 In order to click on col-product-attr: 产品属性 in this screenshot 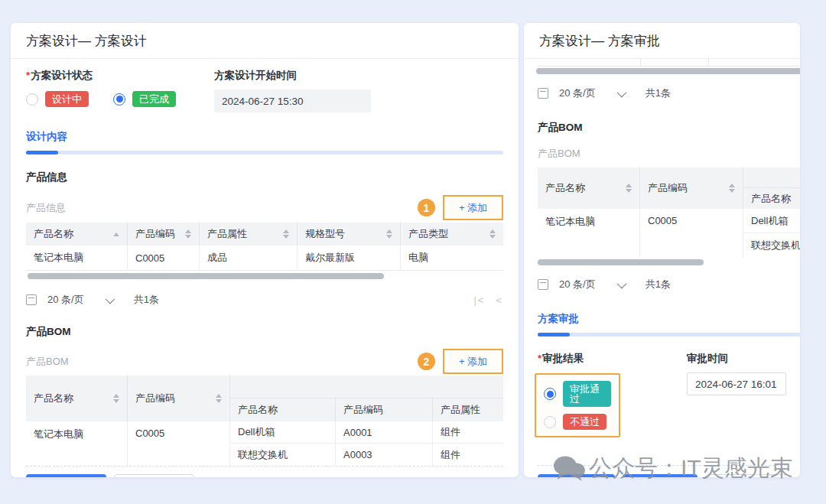, I will do `click(243, 234)`.